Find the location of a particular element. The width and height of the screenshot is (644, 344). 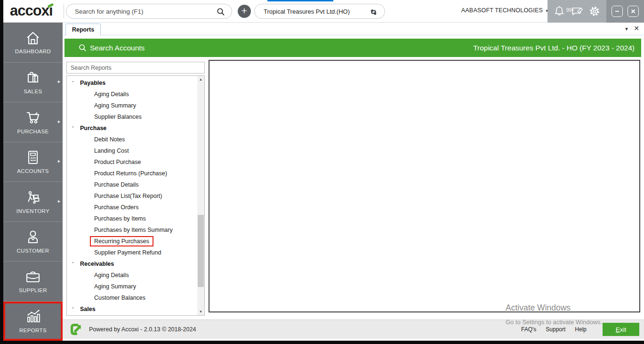

divider is located at coordinates (64, 11).